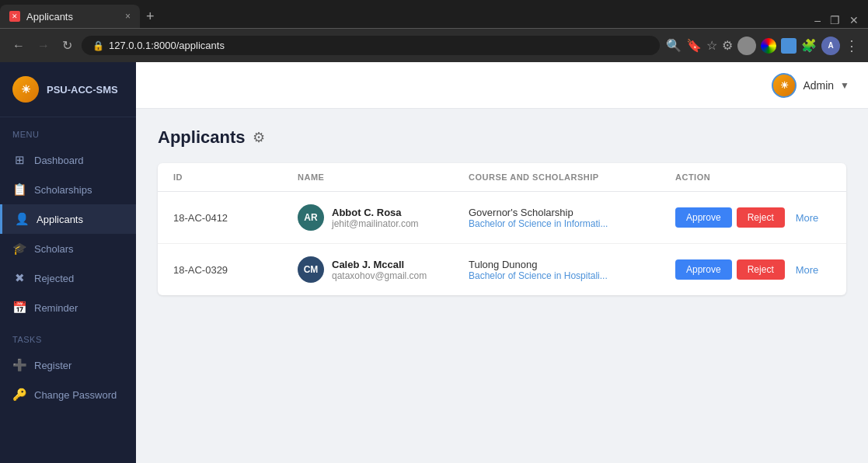 The image size is (868, 463). What do you see at coordinates (434, 14) in the screenshot?
I see `tab-bar: ✕ Applicants × + – ❐ ✕` at bounding box center [434, 14].